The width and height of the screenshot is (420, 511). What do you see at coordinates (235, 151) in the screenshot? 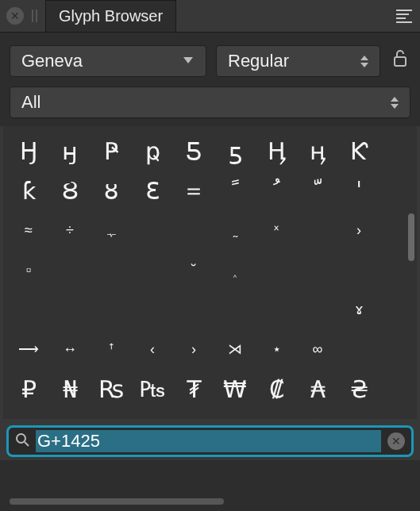
I see `glyph-cell: ƽ` at bounding box center [235, 151].